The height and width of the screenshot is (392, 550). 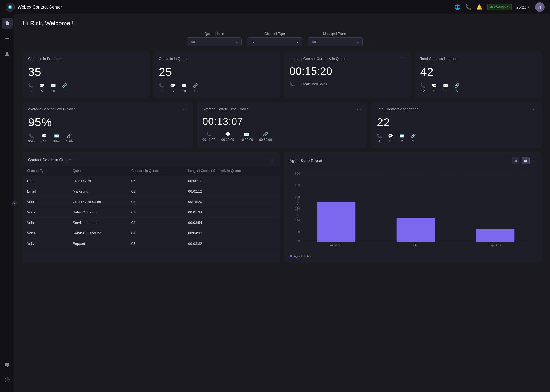 What do you see at coordinates (86, 72) in the screenshot?
I see `card-value: 35` at bounding box center [86, 72].